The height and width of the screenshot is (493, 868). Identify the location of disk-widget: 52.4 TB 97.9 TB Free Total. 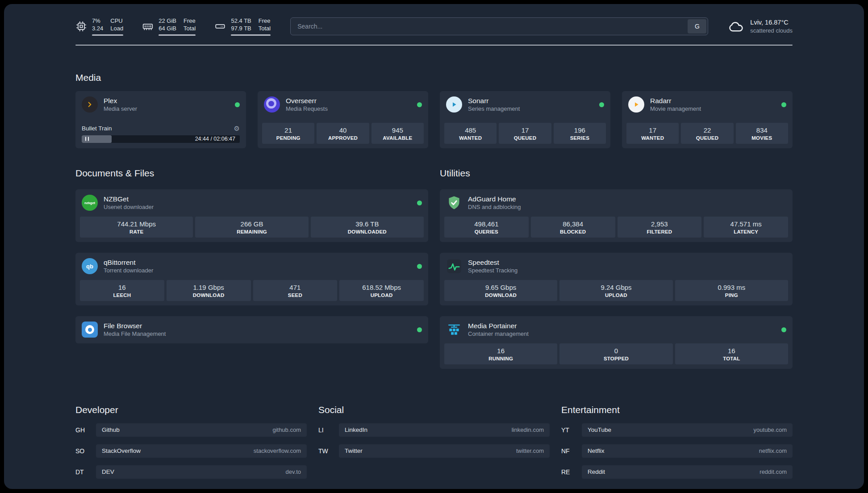
(242, 27).